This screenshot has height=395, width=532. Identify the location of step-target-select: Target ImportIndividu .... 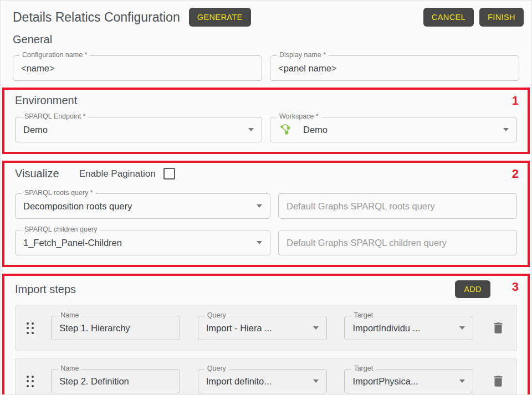
(409, 328).